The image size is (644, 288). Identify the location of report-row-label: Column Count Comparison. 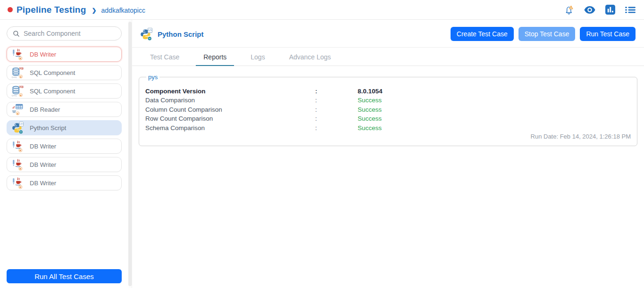
(230, 109).